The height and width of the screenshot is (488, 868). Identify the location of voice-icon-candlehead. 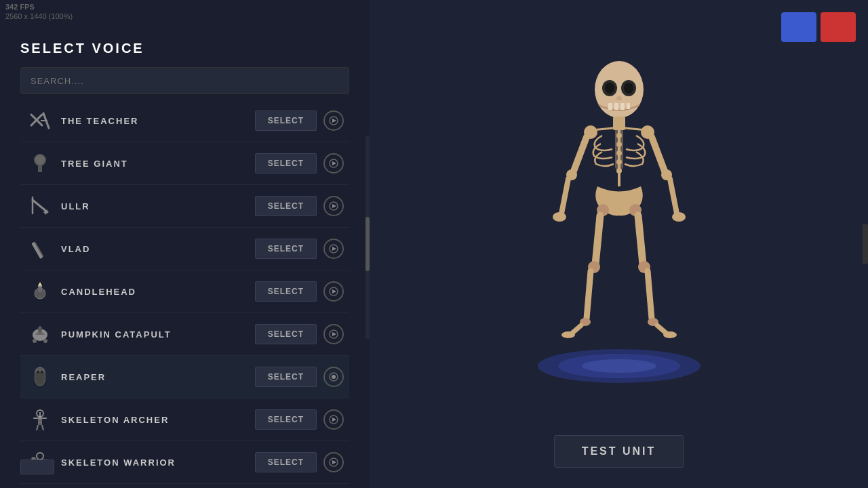
(40, 291).